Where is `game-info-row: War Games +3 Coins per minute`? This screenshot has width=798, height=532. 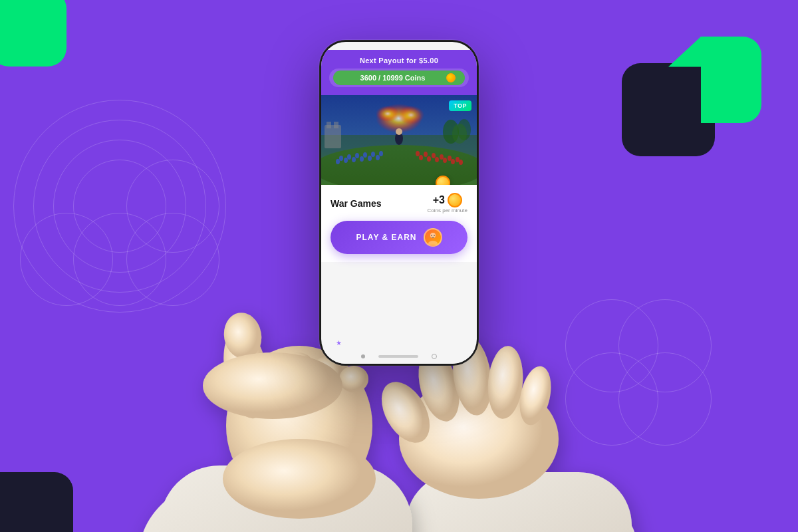 game-info-row: War Games +3 Coins per minute is located at coordinates (399, 203).